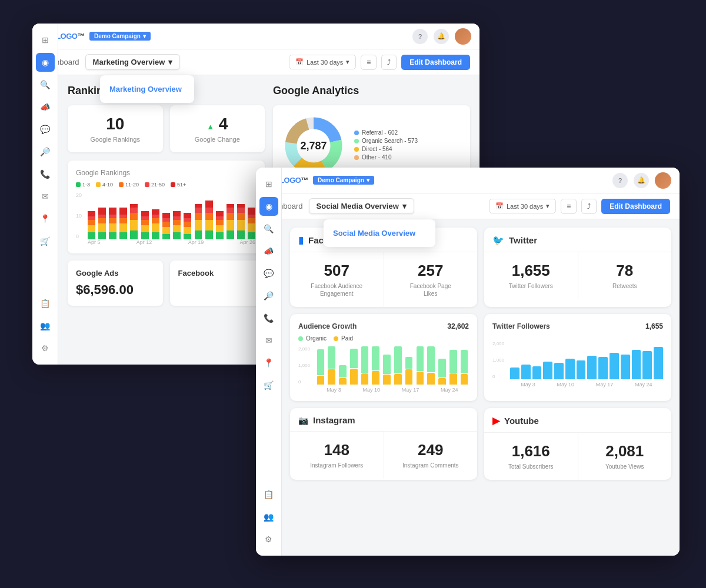  I want to click on audience-growth-legend: Organic Paid, so click(384, 339).